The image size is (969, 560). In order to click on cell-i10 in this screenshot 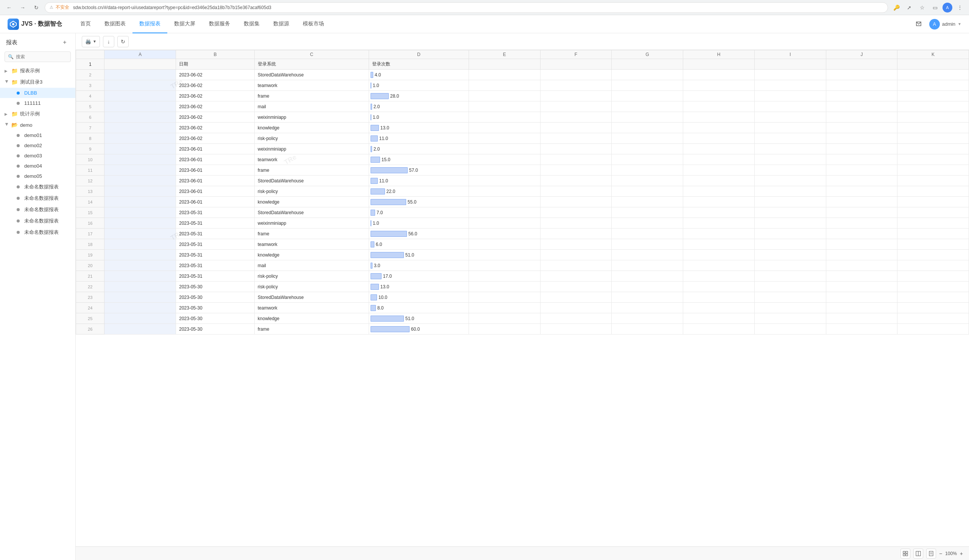, I will do `click(790, 160)`.